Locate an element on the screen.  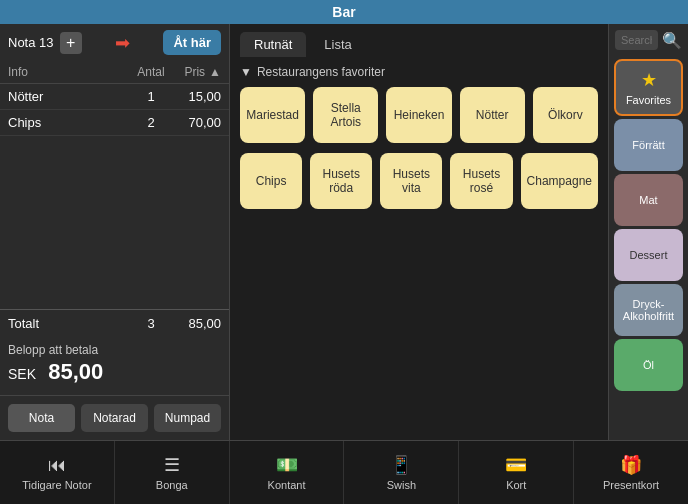
bottom-icon: ⏮ is located at coordinates (57, 466).